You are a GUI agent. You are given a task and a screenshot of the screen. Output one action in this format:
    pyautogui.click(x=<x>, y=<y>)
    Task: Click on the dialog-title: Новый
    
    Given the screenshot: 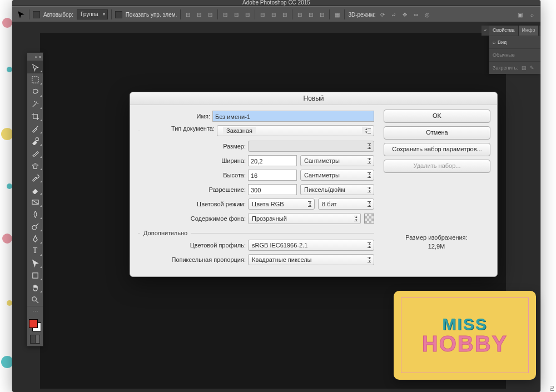 What is the action you would take?
    pyautogui.click(x=314, y=99)
    